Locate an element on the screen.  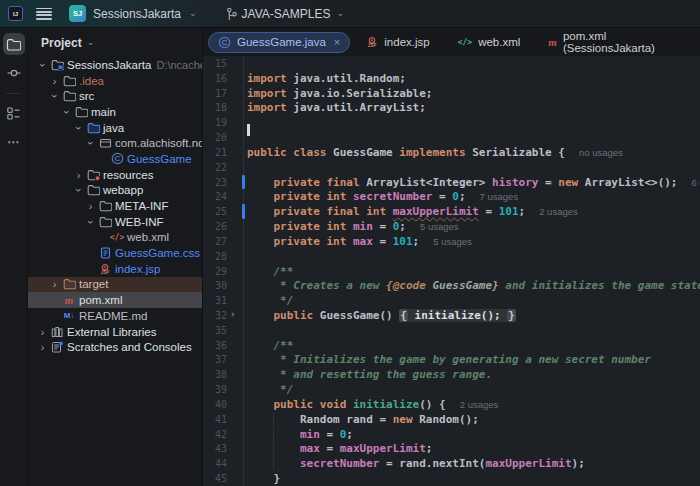
code-line-40: 40 public void initialize() {2 usages is located at coordinates (452, 404).